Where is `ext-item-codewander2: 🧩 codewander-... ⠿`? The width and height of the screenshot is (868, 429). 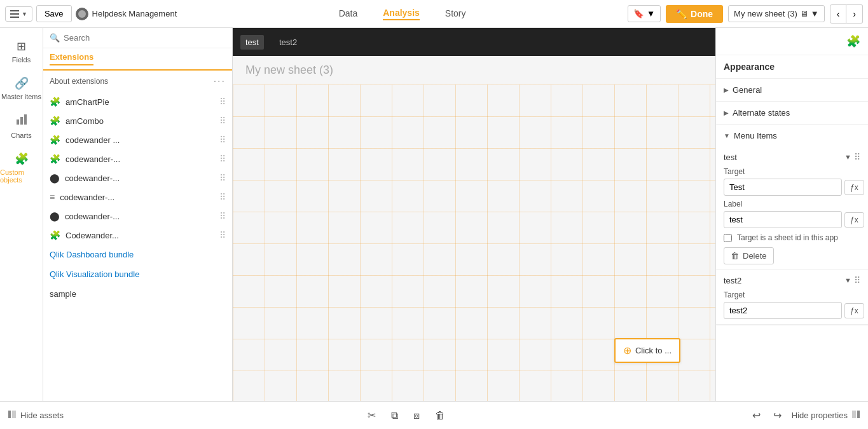
ext-item-codewander2: 🧩 codewander-... ⠿ is located at coordinates (137, 159).